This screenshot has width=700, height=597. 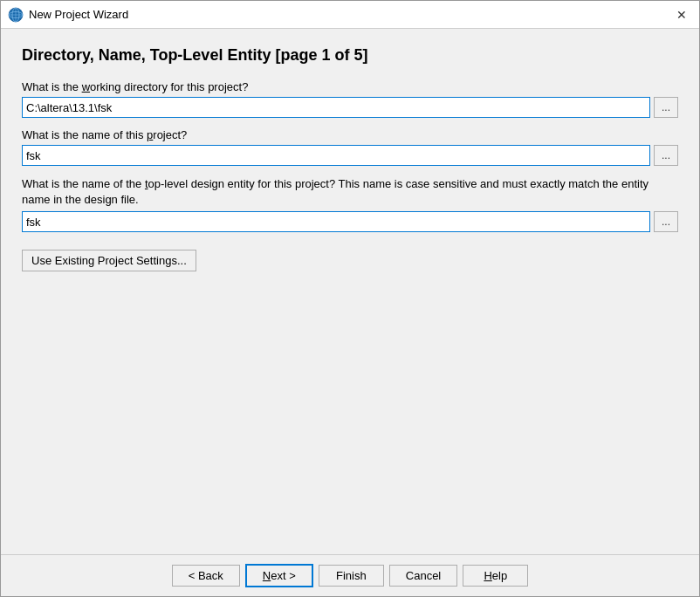 What do you see at coordinates (336, 107) in the screenshot?
I see `working-dir-input` at bounding box center [336, 107].